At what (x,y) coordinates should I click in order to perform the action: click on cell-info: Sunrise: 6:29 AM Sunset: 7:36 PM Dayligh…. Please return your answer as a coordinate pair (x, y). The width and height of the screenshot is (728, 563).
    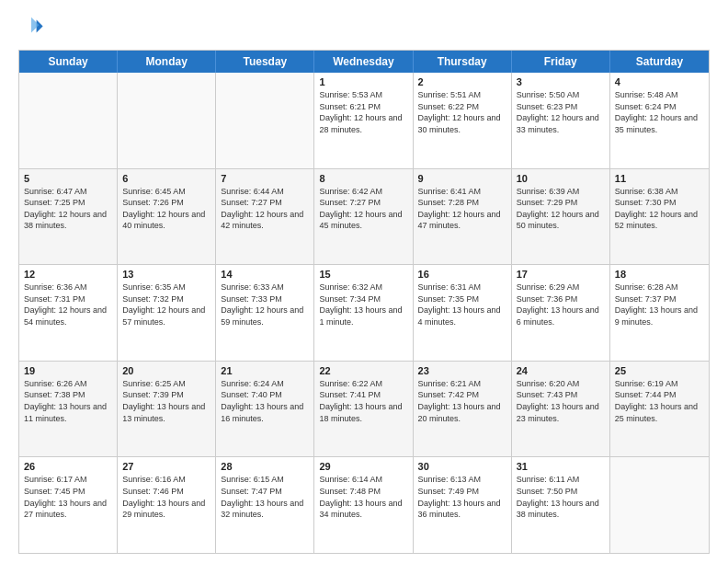
    Looking at the image, I should click on (561, 304).